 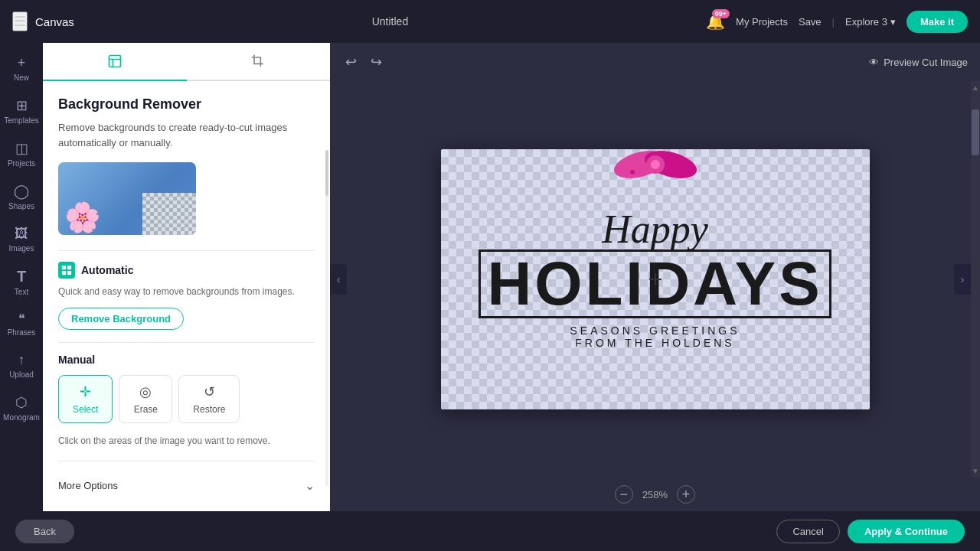 I want to click on automatic-label: Automatic, so click(x=107, y=270).